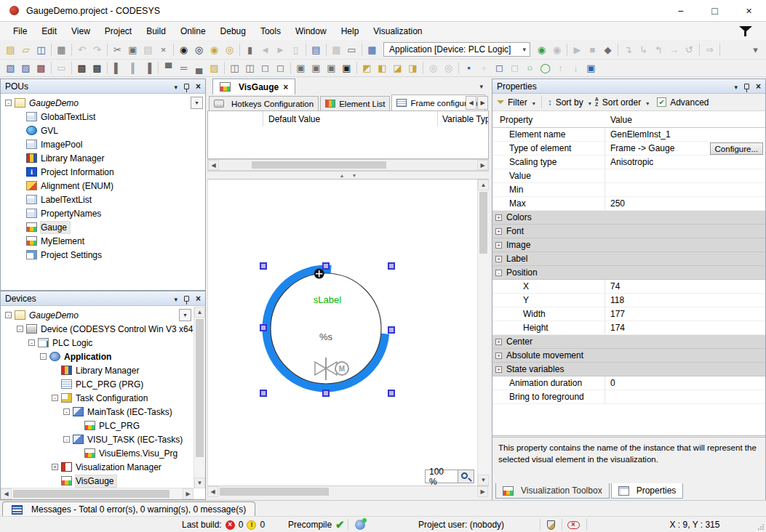  What do you see at coordinates (629, 273) in the screenshot?
I see `property-row-position: -Position` at bounding box center [629, 273].